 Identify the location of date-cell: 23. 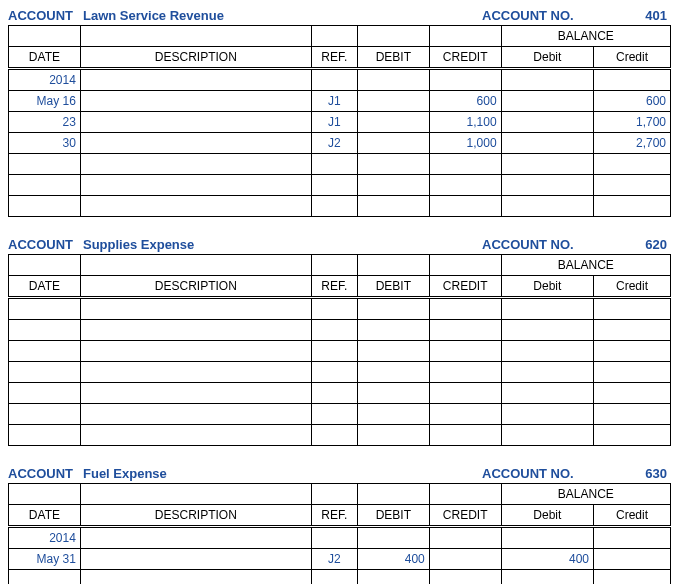
(45, 122).